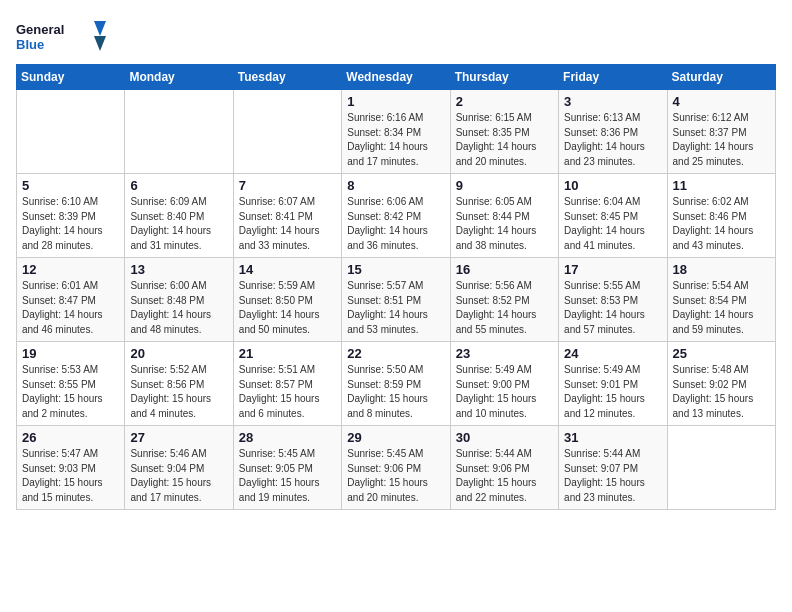 The height and width of the screenshot is (612, 792). What do you see at coordinates (178, 186) in the screenshot?
I see `day-number: 6` at bounding box center [178, 186].